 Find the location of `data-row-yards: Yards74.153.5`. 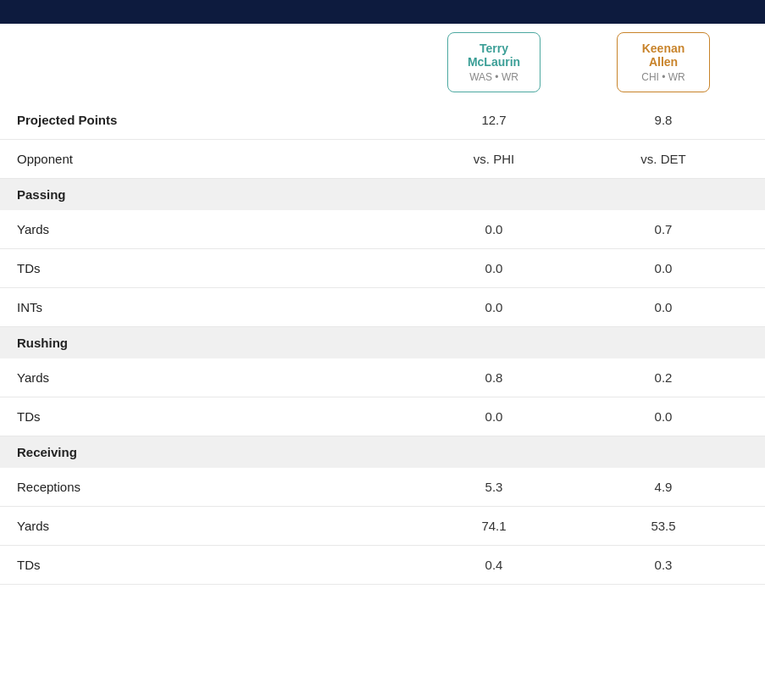

data-row-yards: Yards74.153.5 is located at coordinates (383, 526).